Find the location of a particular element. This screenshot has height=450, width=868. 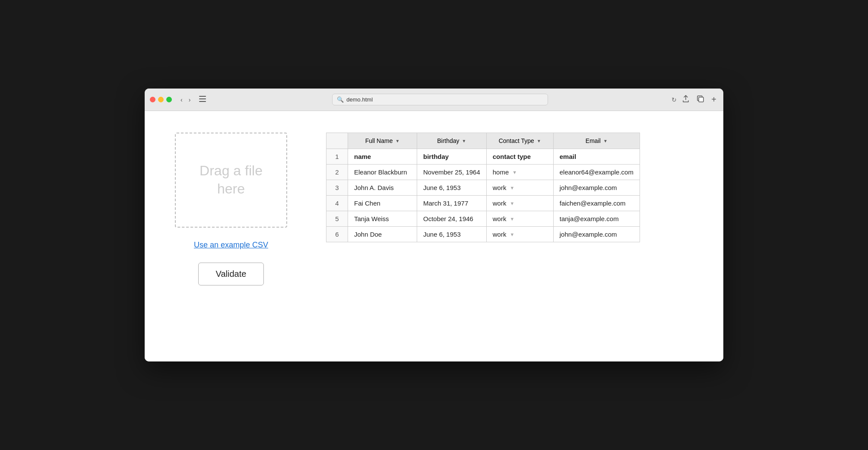

reload-button: ↻ is located at coordinates (674, 100).